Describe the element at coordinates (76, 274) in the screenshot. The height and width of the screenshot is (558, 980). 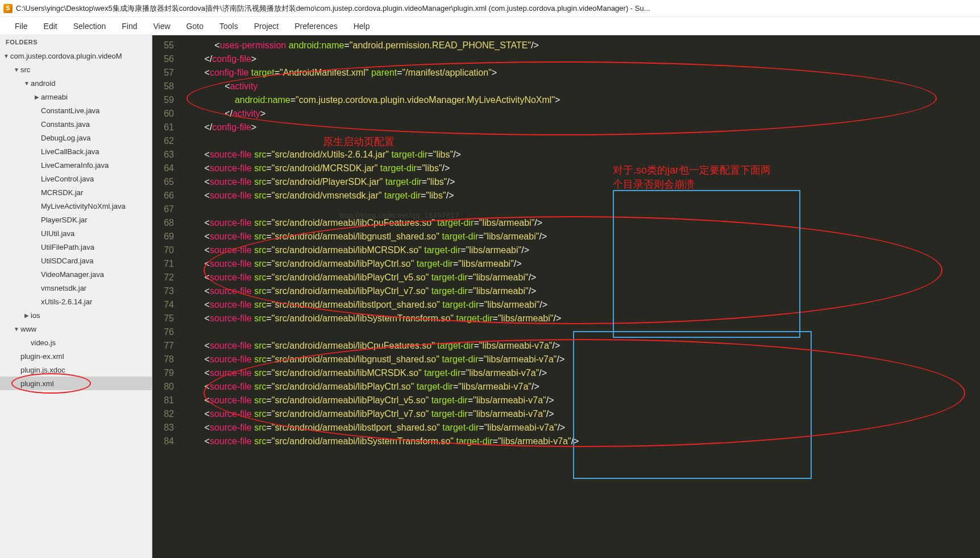
I see `tree-item-videomanager-java: VideoManager.java` at that location.